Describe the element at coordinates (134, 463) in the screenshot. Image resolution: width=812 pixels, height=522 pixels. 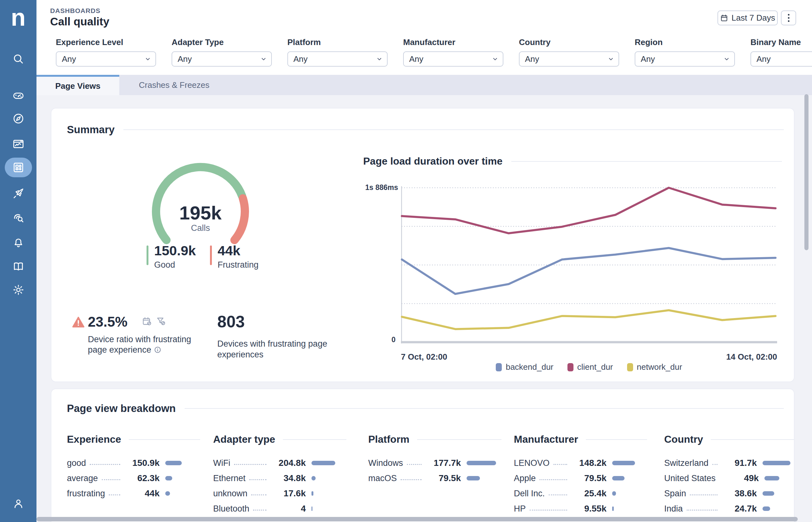
I see `breakdown-row: good150.9k` at that location.